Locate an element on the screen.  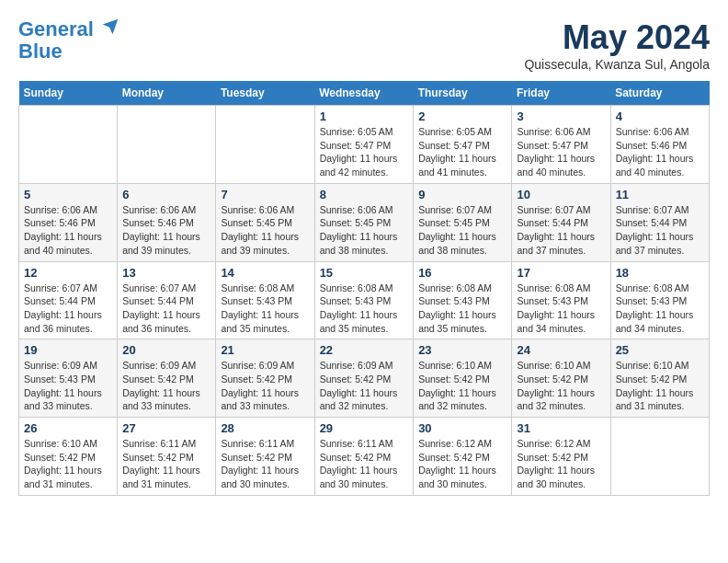
day-number: 5 is located at coordinates (68, 195).